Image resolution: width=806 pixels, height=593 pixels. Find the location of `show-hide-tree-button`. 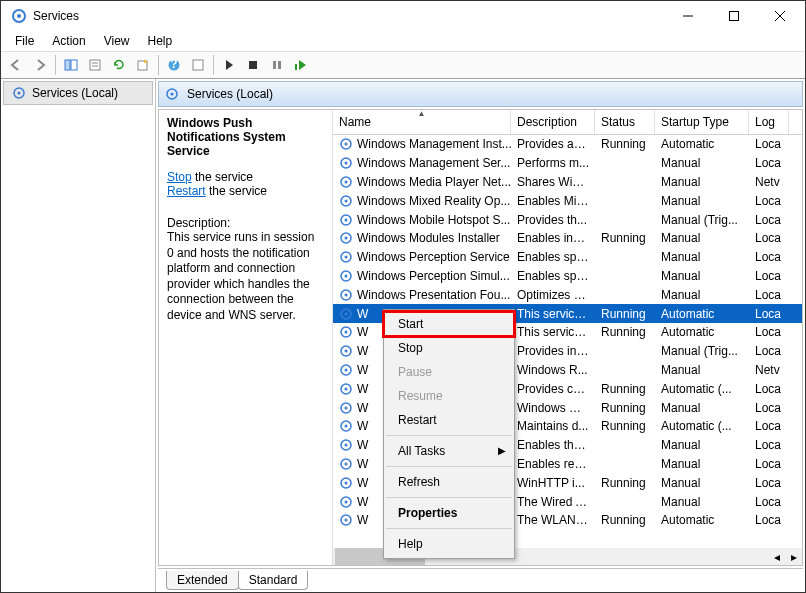

show-hide-tree-button is located at coordinates (71, 65).